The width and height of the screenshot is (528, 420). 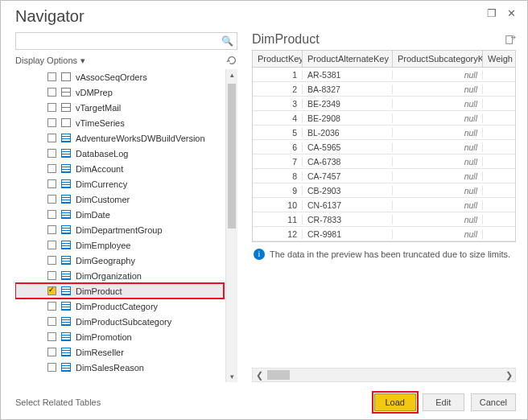 What do you see at coordinates (384, 375) in the screenshot?
I see `horizontal-scrollbar: ❮ ❯` at bounding box center [384, 375].